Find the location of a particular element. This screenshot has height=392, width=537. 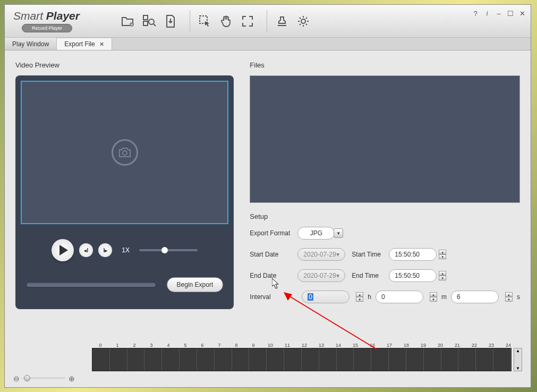

minimize-button: – is located at coordinates (499, 13).